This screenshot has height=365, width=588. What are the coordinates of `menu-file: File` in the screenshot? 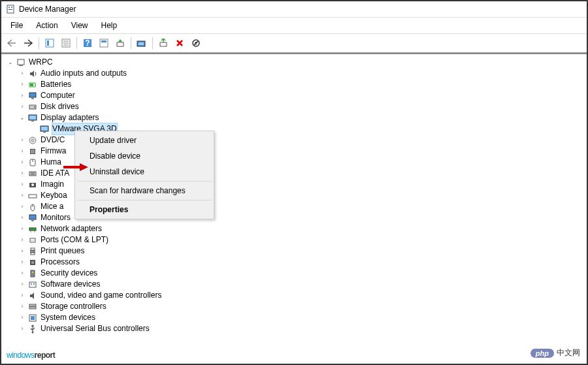 It's located at (17, 25).